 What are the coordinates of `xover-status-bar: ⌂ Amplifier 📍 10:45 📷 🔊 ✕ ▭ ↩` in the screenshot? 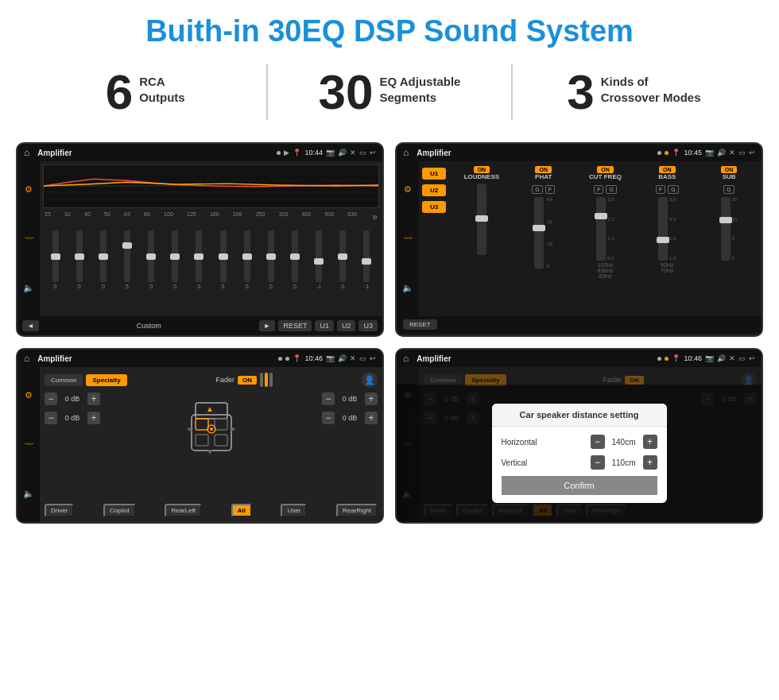 It's located at (579, 153).